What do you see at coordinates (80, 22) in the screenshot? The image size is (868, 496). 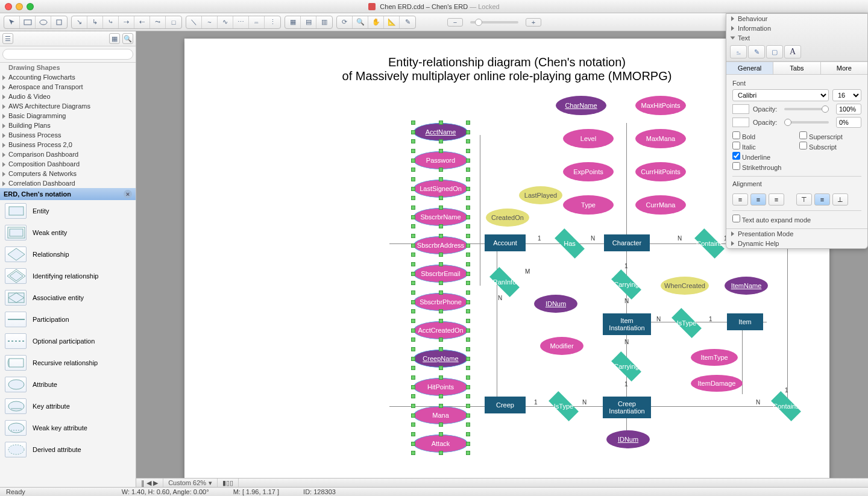 I see `conn-a: ↘` at bounding box center [80, 22].